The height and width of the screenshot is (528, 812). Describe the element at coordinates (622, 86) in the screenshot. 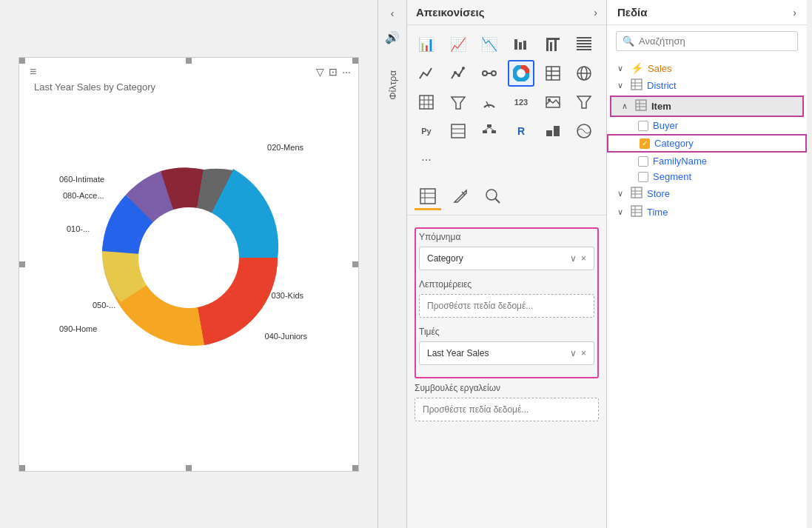

I see `toggle-district: ∨` at that location.